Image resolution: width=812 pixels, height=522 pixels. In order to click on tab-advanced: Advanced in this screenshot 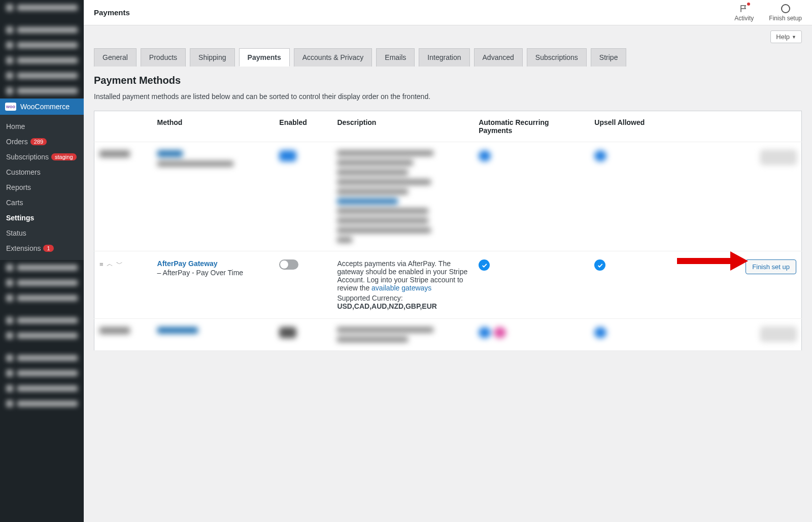, I will do `click(498, 57)`.